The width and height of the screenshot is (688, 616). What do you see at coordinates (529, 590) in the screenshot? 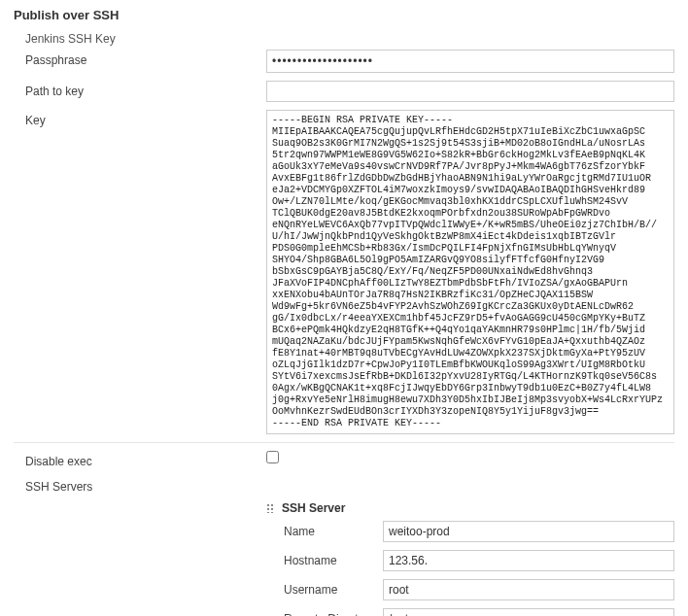
I see `server-username-input` at bounding box center [529, 590].